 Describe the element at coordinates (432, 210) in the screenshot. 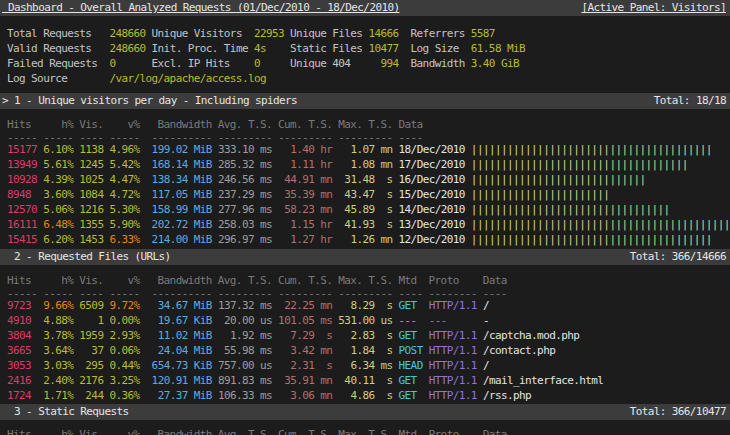

I see `cell-date: 14/Dec/2010` at that location.